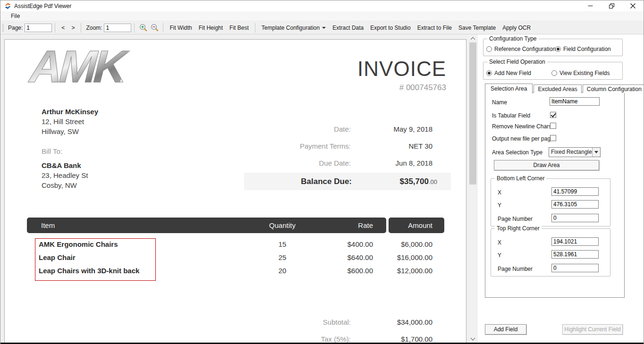 The height and width of the screenshot is (344, 644). What do you see at coordinates (575, 268) in the screenshot?
I see `trc-page-number-input` at bounding box center [575, 268].